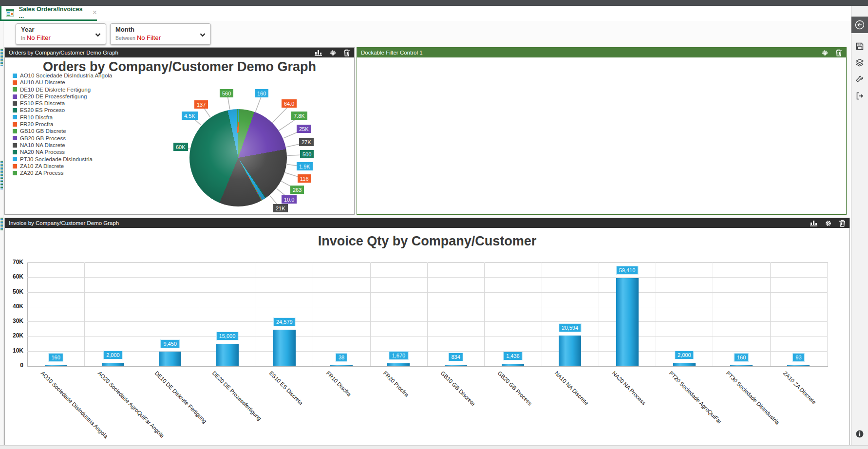  What do you see at coordinates (860, 79) in the screenshot?
I see `wrench-icon` at bounding box center [860, 79].